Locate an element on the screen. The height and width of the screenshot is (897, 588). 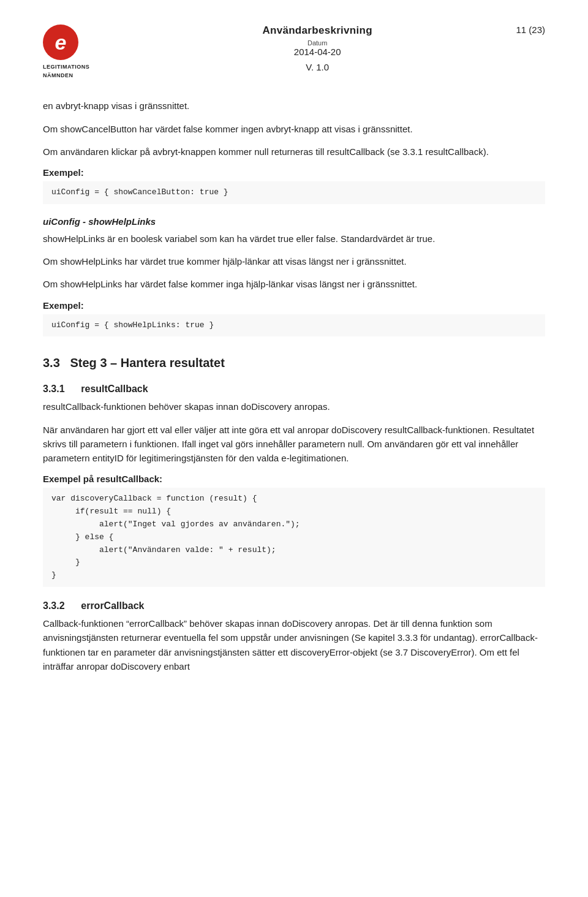
section332-title: errorCallback is located at coordinates (113, 605).